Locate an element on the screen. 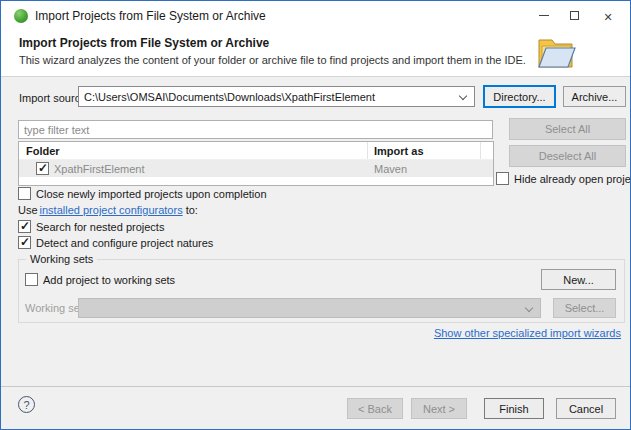  other-wizards-link: Show other specialized import wizards is located at coordinates (528, 333).